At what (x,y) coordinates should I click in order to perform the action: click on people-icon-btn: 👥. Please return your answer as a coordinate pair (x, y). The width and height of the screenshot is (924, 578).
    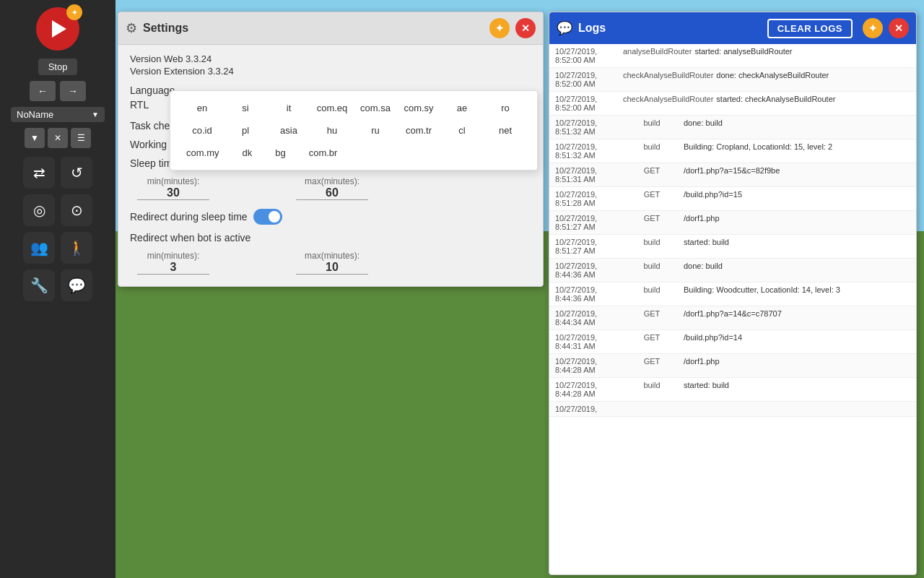
    Looking at the image, I should click on (39, 248).